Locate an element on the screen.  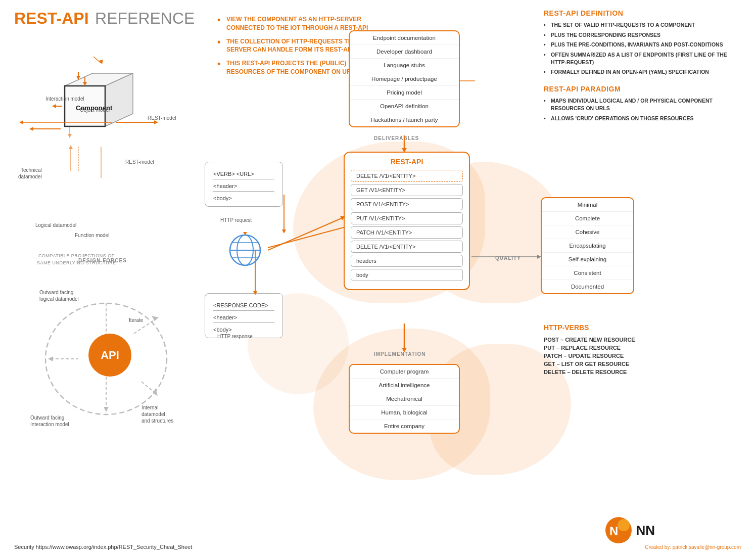
impl-item-2: Mechatronical is located at coordinates (404, 399).